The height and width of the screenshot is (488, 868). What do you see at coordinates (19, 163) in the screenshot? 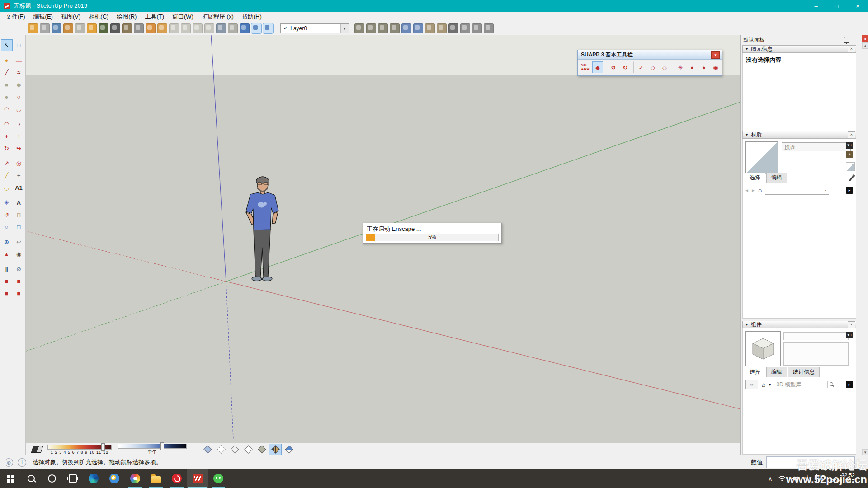
I see `offset-tool: ◎` at bounding box center [19, 163].